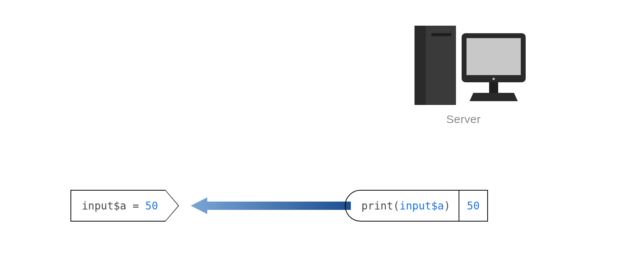  What do you see at coordinates (422, 206) in the screenshot?
I see `print-arg: input$a` at bounding box center [422, 206].